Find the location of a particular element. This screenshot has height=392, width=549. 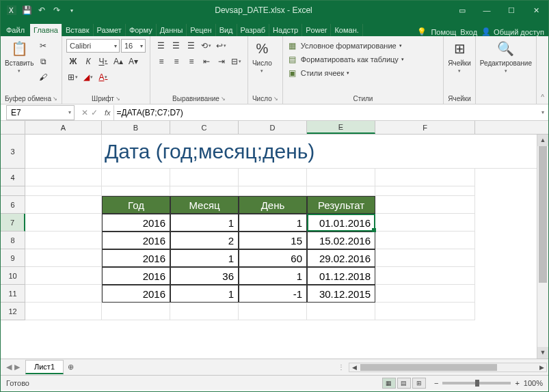

row-header-6: 6 is located at coordinates (13, 205).